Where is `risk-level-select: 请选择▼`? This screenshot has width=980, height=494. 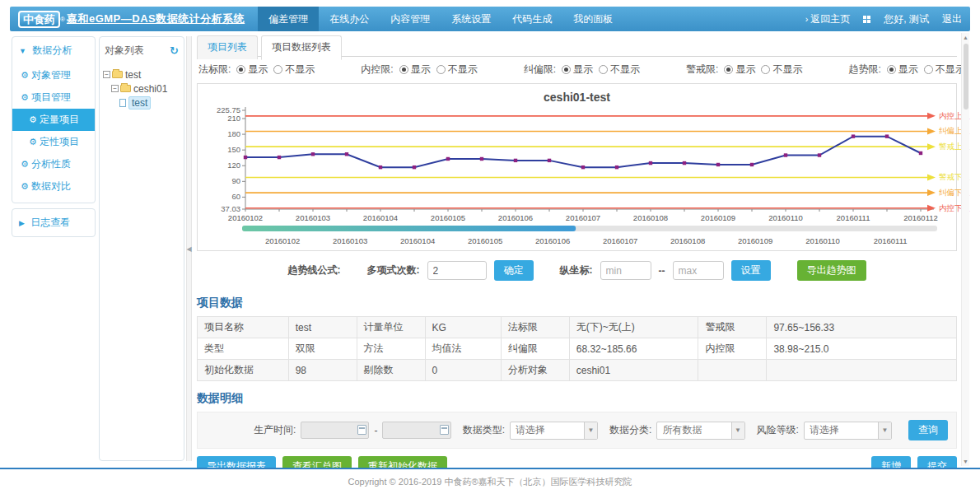 risk-level-select: 请选择▼ is located at coordinates (848, 431).